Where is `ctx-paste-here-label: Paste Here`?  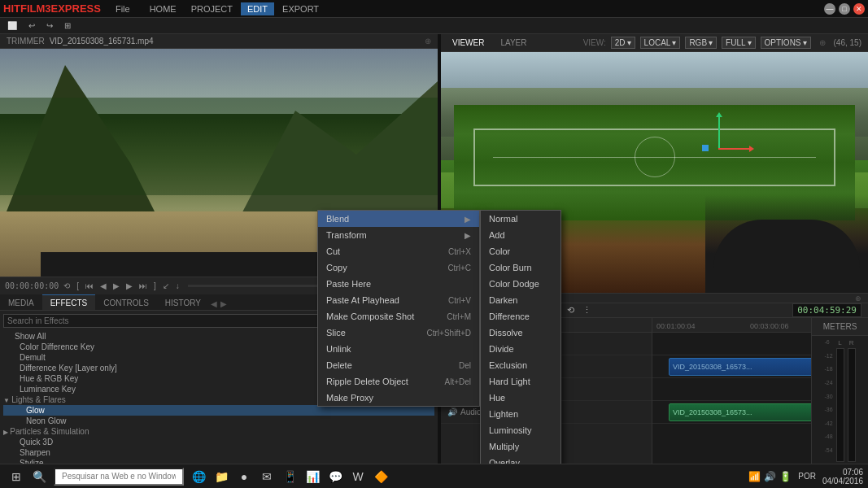 ctx-paste-here-label: Paste Here is located at coordinates (348, 284).